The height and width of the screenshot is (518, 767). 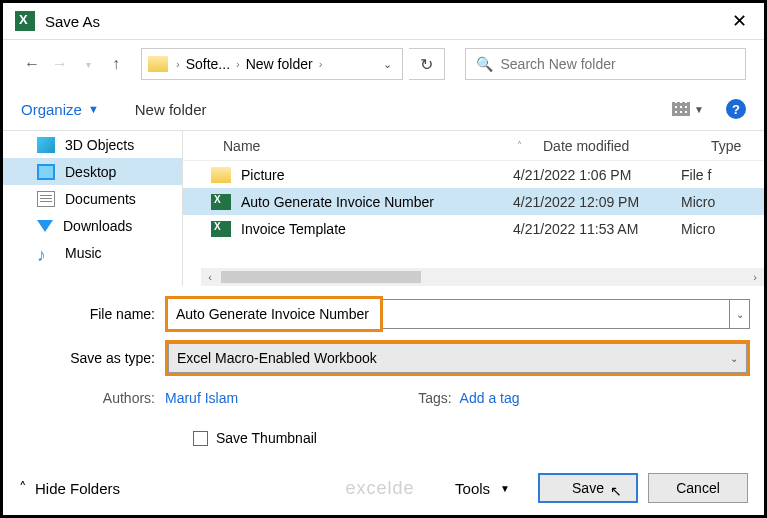 What do you see at coordinates (277, 358) in the screenshot?
I see `type-value: Excel Macro-Enabled Workbook` at bounding box center [277, 358].